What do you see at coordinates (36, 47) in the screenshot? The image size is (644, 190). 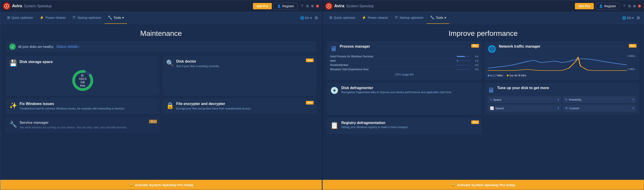 I see `health-message: All your disks are healthy.` at bounding box center [36, 47].